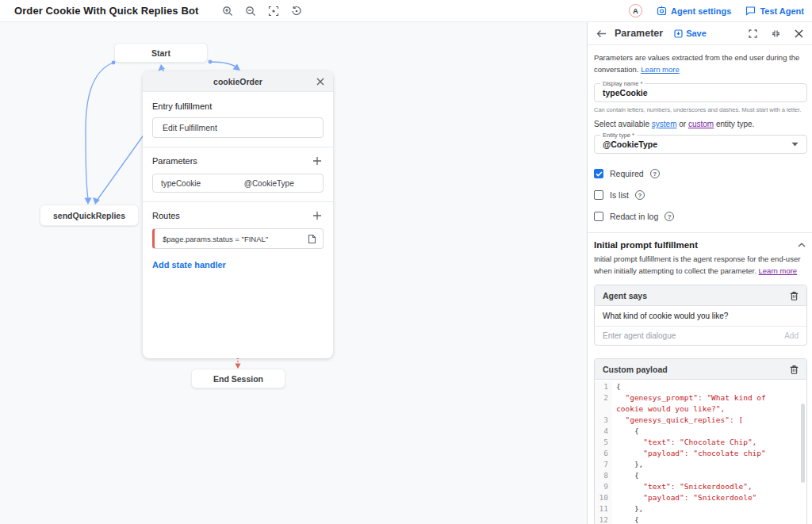 The height and width of the screenshot is (524, 812). Describe the element at coordinates (634, 216) in the screenshot. I see `redact-in-log-label: Redact in log` at that location.